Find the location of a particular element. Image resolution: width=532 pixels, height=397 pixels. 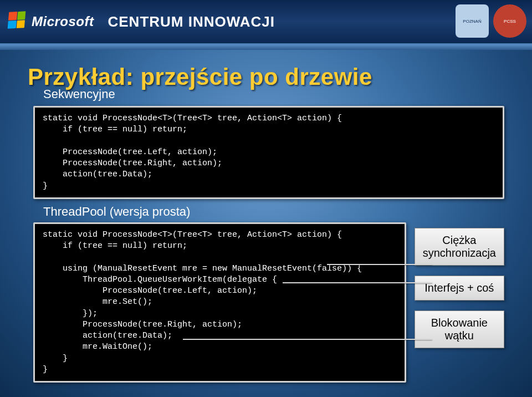

divider-strip is located at coordinates (266, 47).